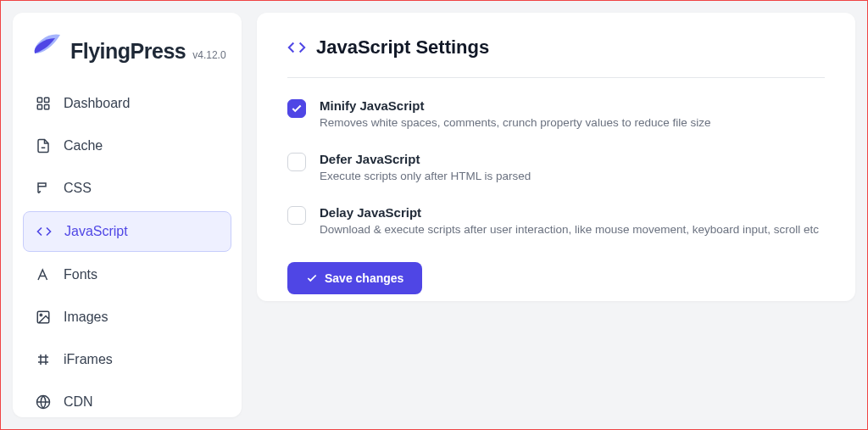 The image size is (868, 430). What do you see at coordinates (43, 146) in the screenshot?
I see `cache-icon` at bounding box center [43, 146].